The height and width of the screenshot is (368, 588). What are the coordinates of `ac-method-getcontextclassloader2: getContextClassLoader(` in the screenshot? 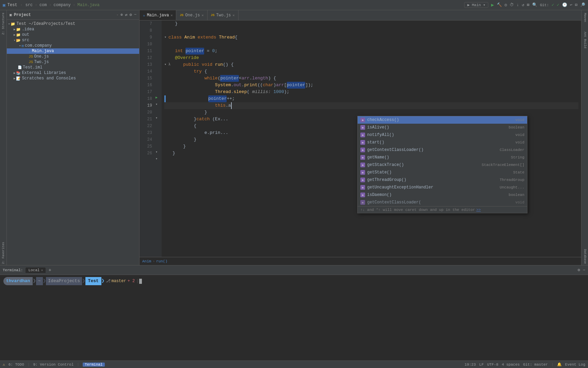 It's located at (440, 202).